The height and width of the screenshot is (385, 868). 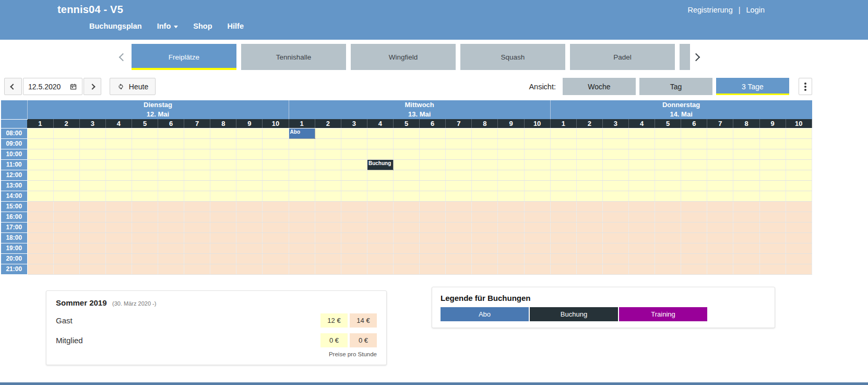 I want to click on nav-item-info: Info, so click(x=168, y=26).